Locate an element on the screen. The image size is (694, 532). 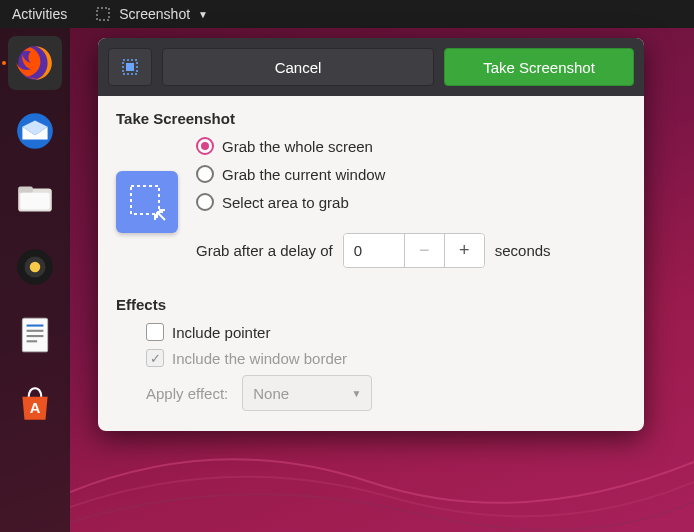
radio-whole-screen: Grab the whole screen is located at coordinates (374, 146).